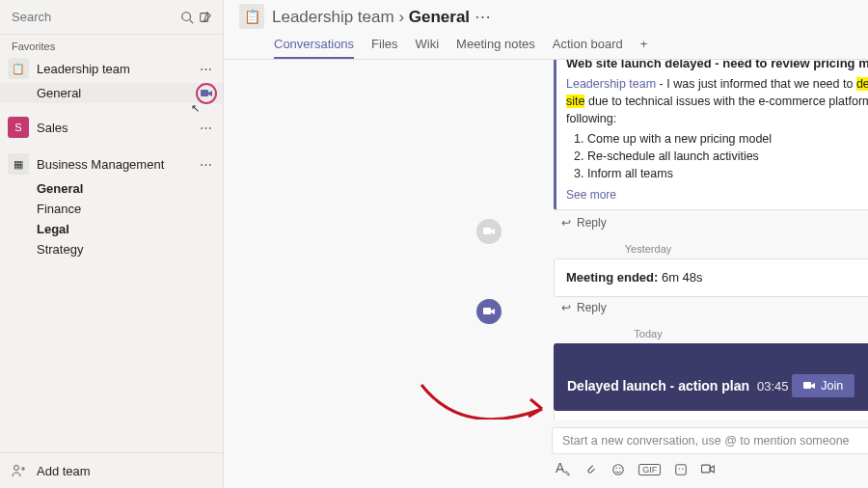  I want to click on team-sales: S Sales ⋯, so click(112, 127).